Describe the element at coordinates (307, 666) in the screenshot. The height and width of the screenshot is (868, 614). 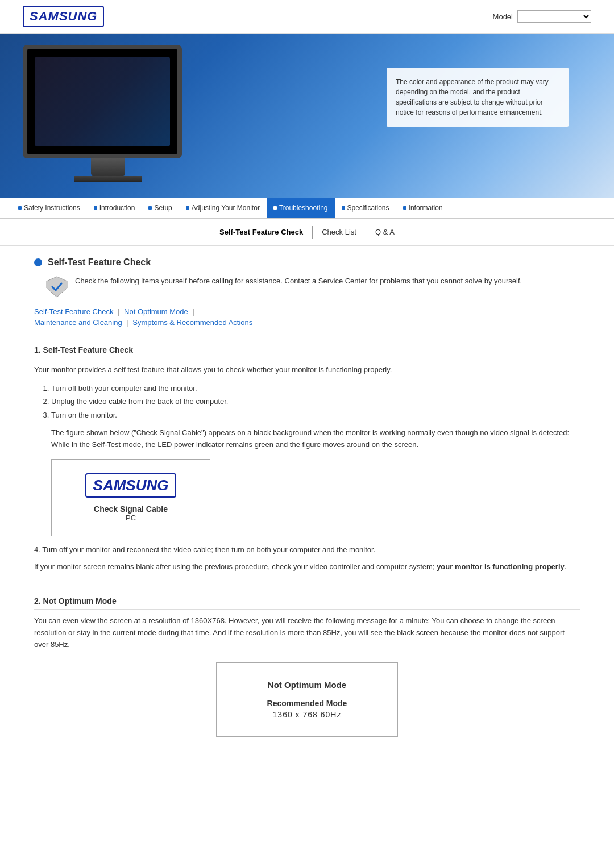
I see `section-2: 2. Not Optimum Mode You can even view th…` at that location.